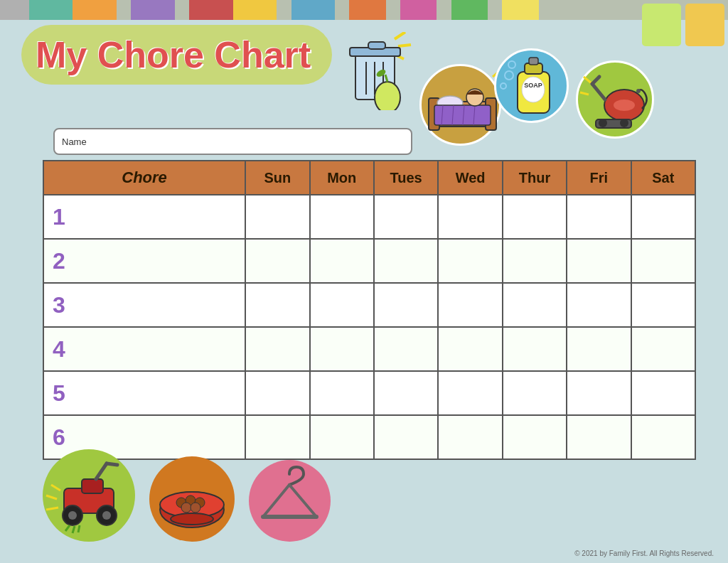  I want to click on row5-sat, so click(663, 393).